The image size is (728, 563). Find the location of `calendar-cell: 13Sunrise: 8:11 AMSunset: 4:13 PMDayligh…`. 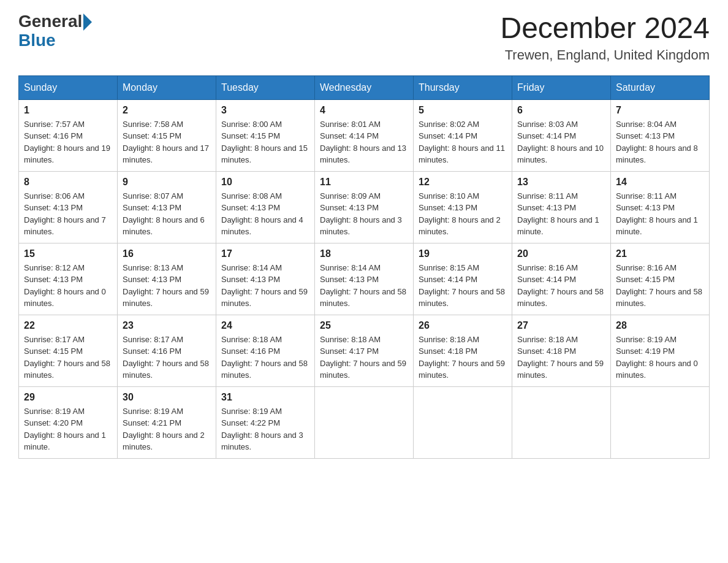

calendar-cell: 13Sunrise: 8:11 AMSunset: 4:13 PMDayligh… is located at coordinates (561, 207).